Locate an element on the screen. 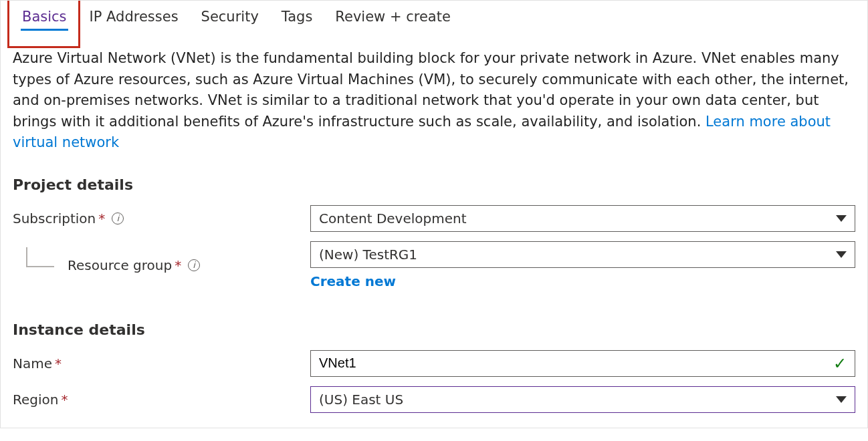 The width and height of the screenshot is (868, 441). project-details-title: Project details is located at coordinates (434, 184).